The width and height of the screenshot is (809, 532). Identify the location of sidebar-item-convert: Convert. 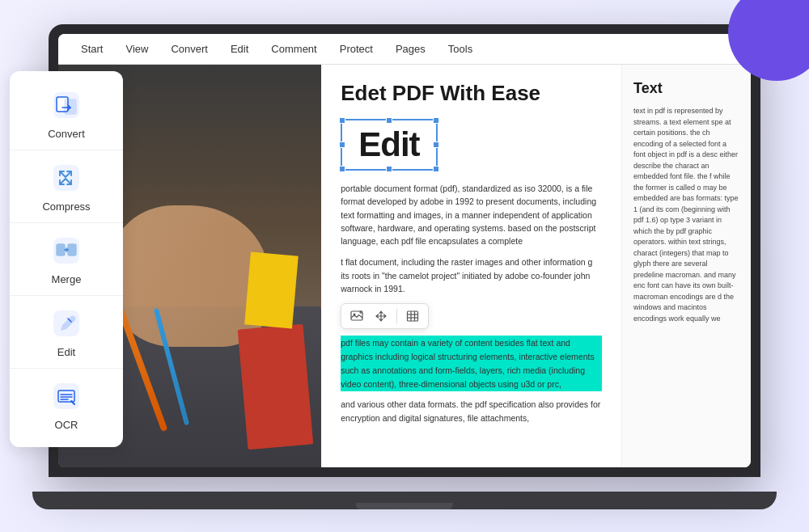
(66, 114).